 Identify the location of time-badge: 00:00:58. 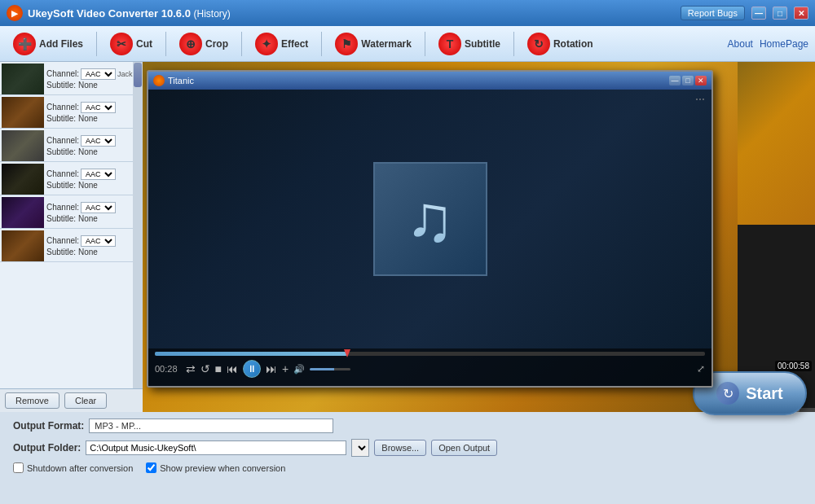
(794, 366).